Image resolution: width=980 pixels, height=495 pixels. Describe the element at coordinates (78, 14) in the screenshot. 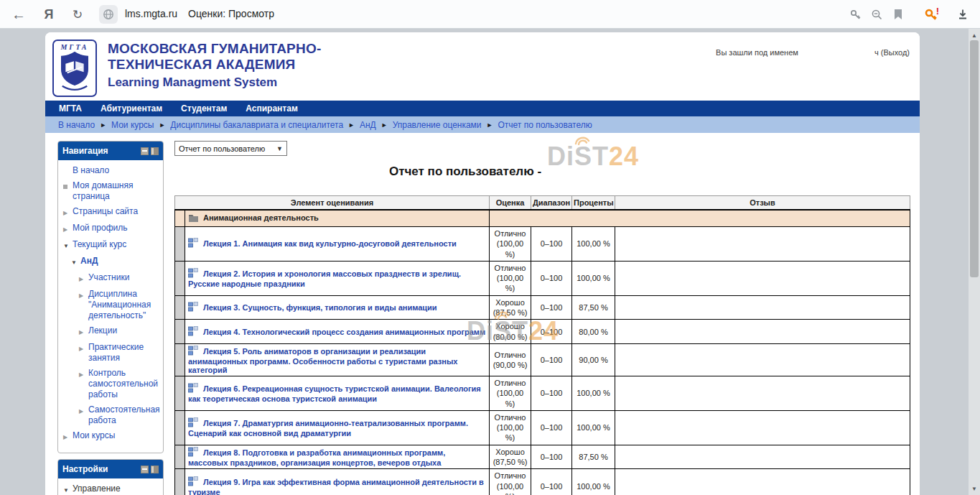

I see `reload-icon: ↻` at that location.